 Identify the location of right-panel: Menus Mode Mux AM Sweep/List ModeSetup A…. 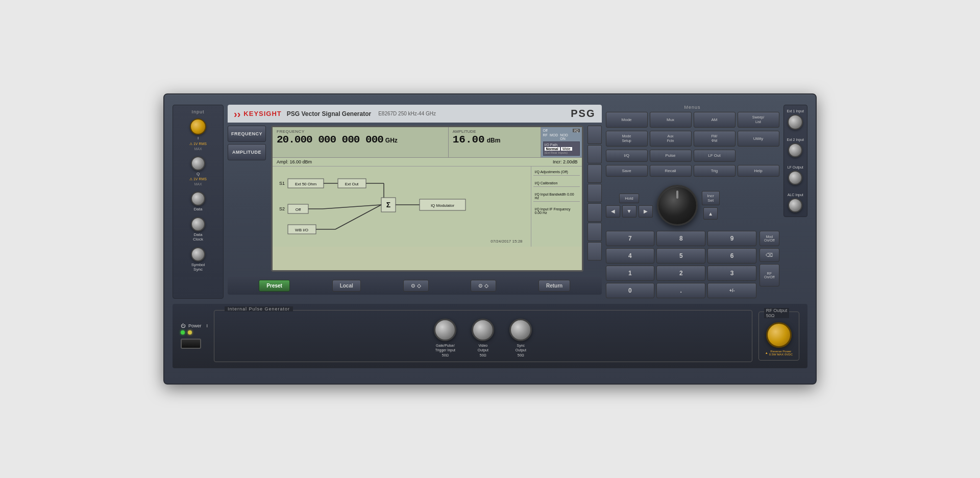
(693, 201).